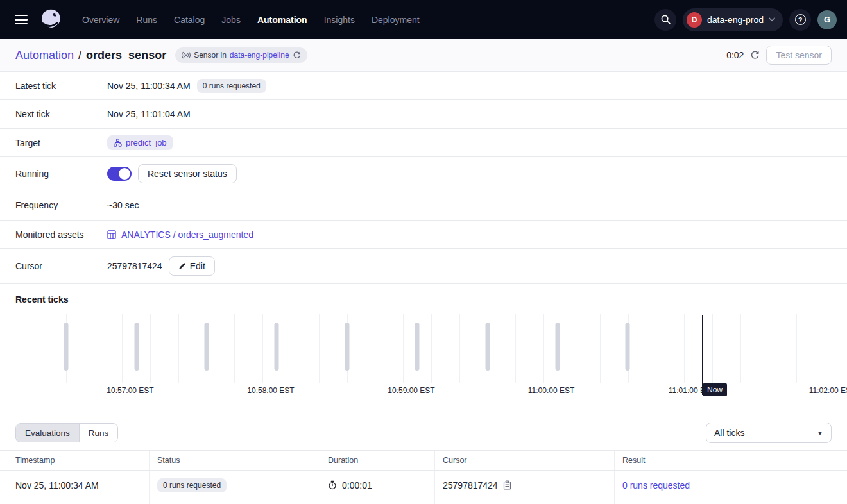 The image size is (847, 504). What do you see at coordinates (187, 174) in the screenshot?
I see `reset-sensor-status-button: Reset sensor status` at bounding box center [187, 174].